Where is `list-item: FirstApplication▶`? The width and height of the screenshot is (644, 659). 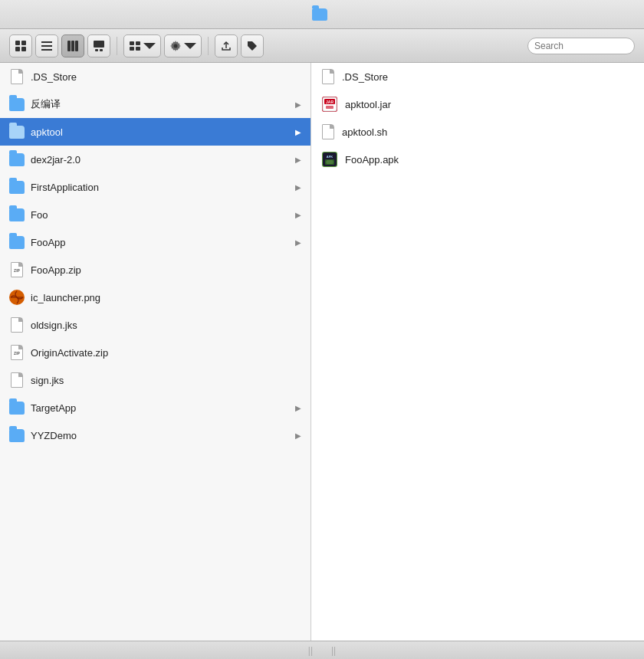 list-item: FirstApplication▶ is located at coordinates (155, 187).